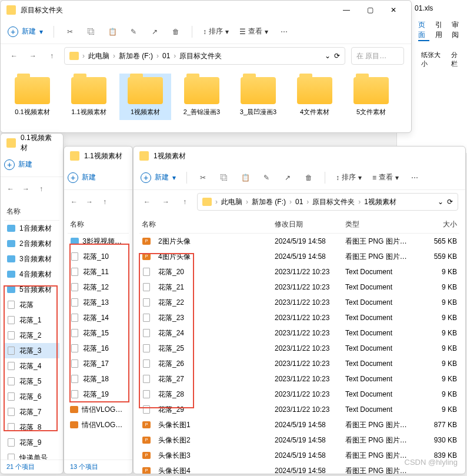 The width and height of the screenshot is (467, 476). I want to click on list-item: 花落_7, so click(32, 412).